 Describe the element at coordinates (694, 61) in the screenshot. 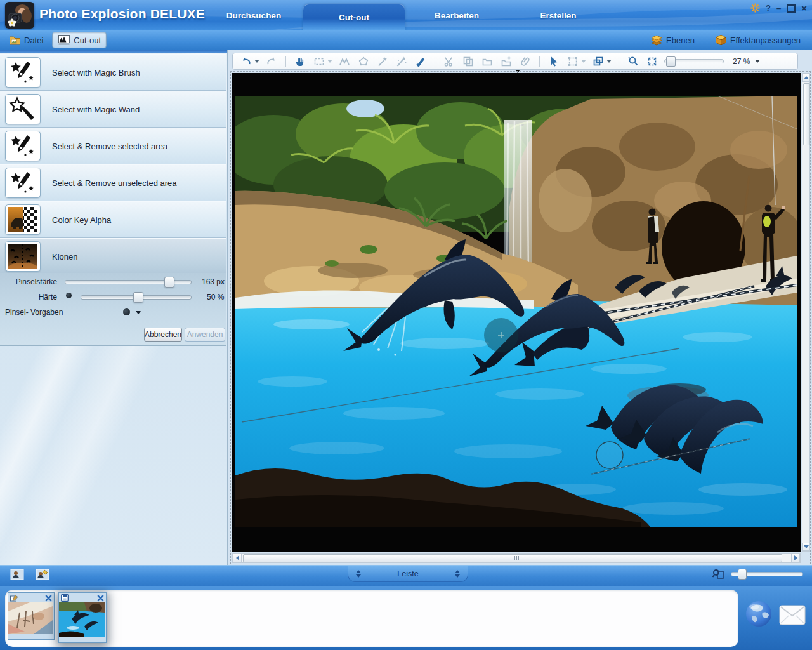

I see `zoom-slider` at that location.